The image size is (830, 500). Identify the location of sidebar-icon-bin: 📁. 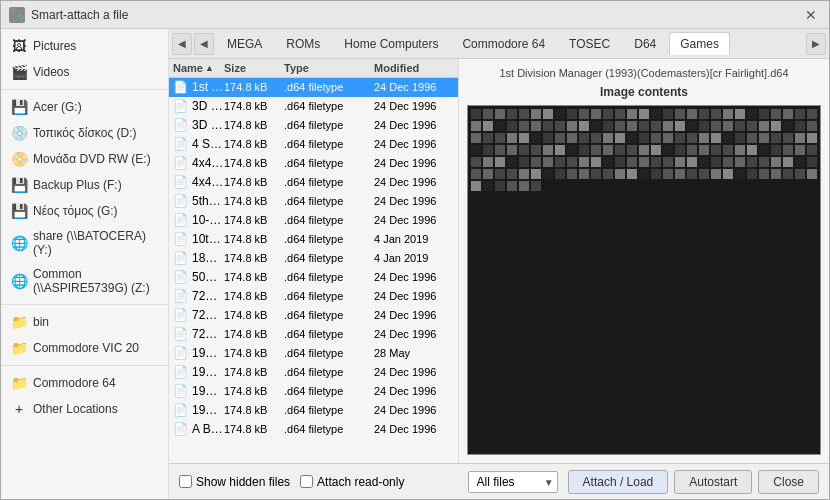
(19, 322).